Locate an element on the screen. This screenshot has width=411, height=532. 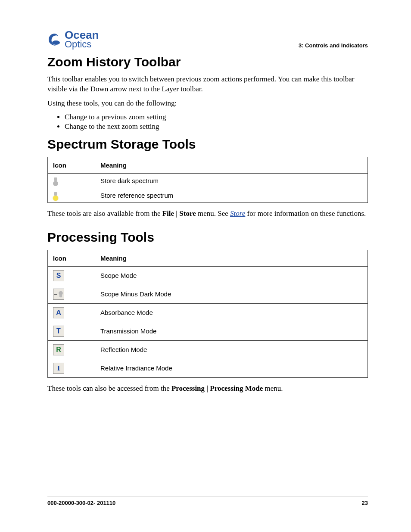
scope-minus-dark-icon is located at coordinates (59, 294).